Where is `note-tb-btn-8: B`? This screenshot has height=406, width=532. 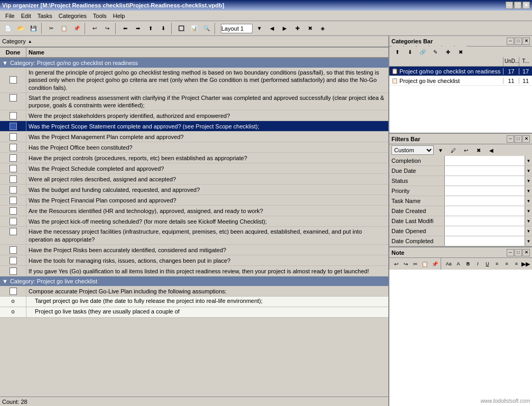
note-tb-btn-8: B is located at coordinates (468, 264).